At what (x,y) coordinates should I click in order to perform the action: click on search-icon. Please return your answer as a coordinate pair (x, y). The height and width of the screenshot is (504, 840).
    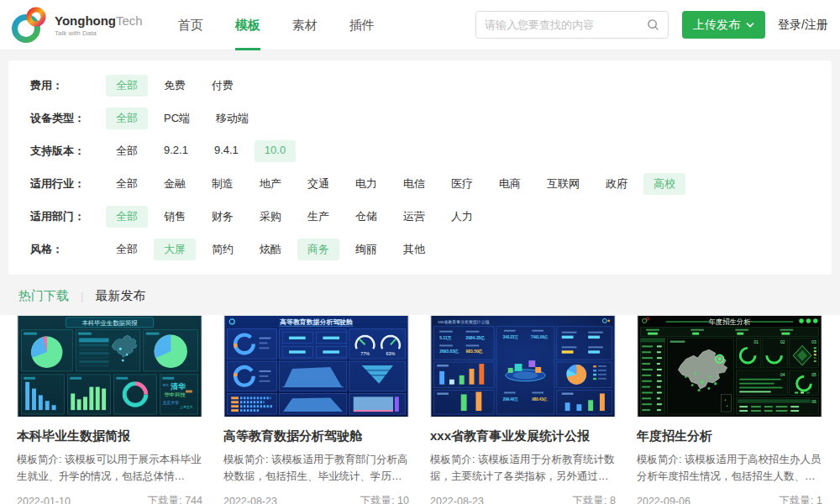
    Looking at the image, I should click on (654, 25).